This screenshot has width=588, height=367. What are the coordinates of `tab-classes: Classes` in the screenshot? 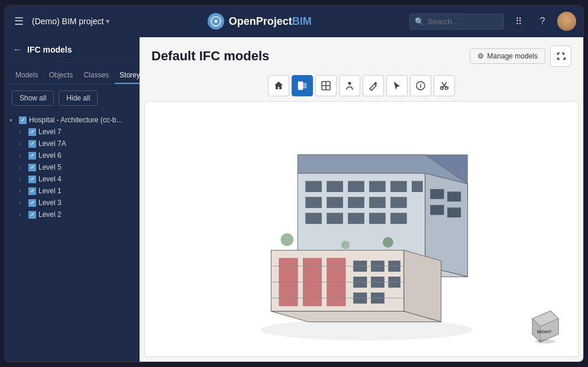 It's located at (96, 76).